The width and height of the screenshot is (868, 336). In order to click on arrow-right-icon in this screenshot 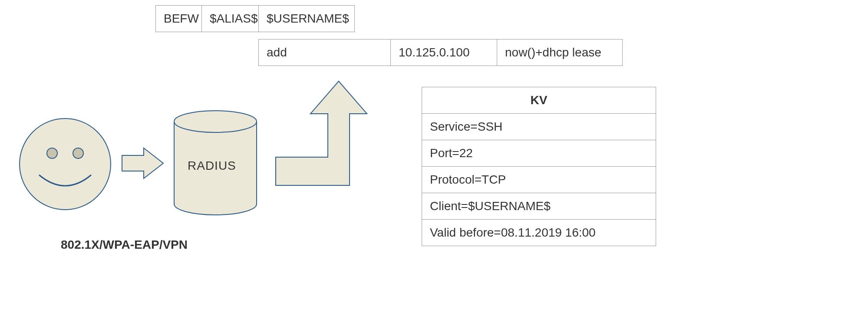, I will do `click(144, 163)`.